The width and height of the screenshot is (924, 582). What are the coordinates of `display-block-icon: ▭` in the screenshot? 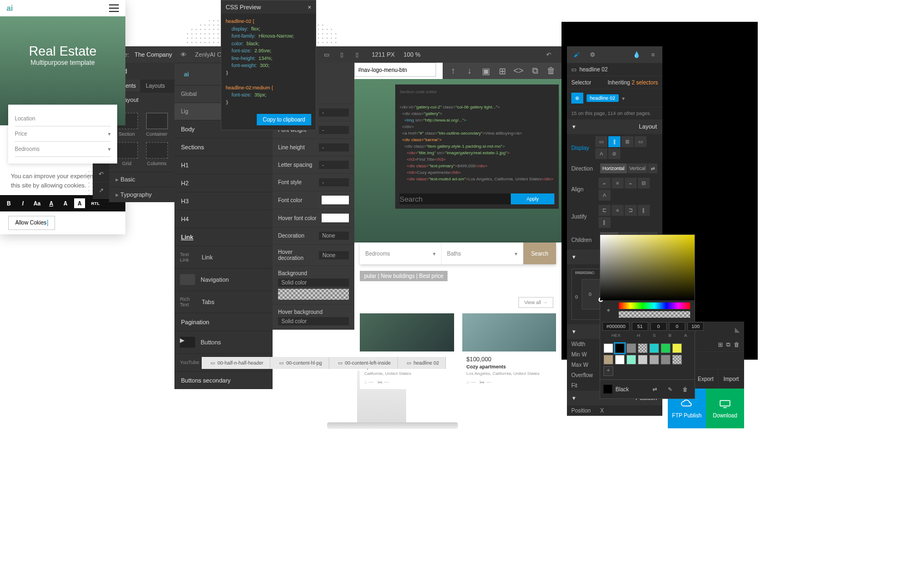 It's located at (601, 142).